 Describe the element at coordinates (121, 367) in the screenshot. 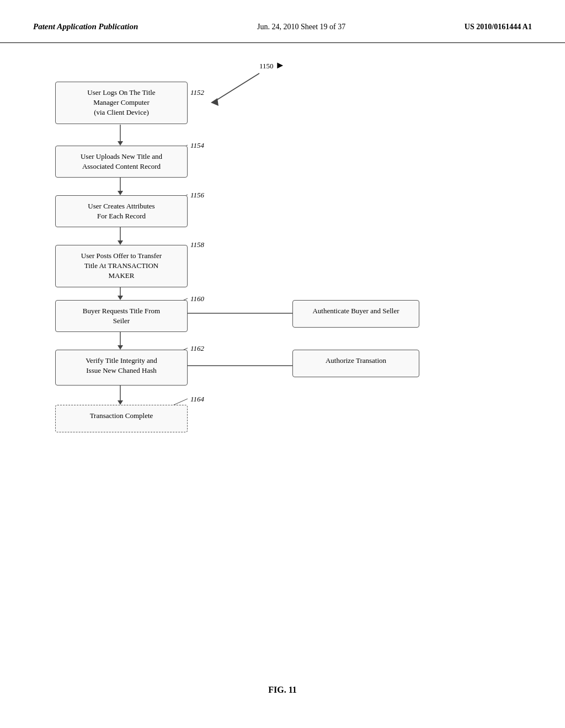

I see `flow-box-1162: Verify Title Integrity andIssue New Chan…` at that location.